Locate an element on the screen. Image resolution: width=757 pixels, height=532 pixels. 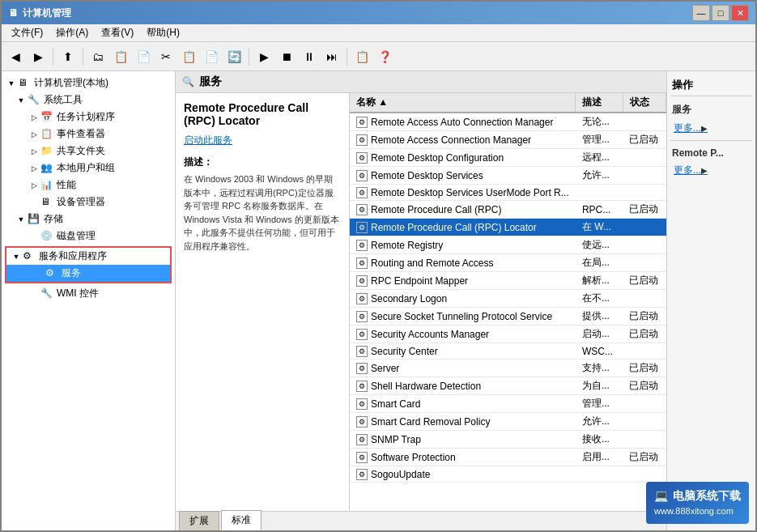
window-icon: 🖥 is located at coordinates (13, 13).